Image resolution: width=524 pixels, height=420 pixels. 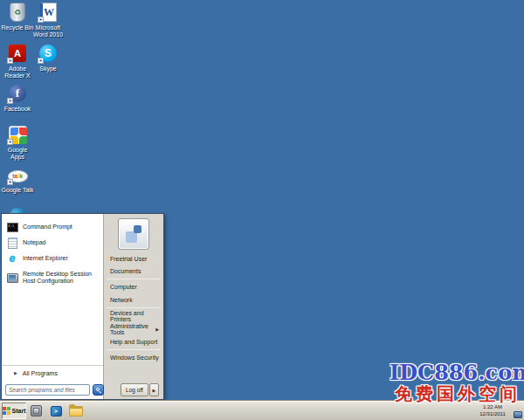 What do you see at coordinates (48, 31) in the screenshot?
I see `icon-label: Microsoft Word 2010` at bounding box center [48, 31].